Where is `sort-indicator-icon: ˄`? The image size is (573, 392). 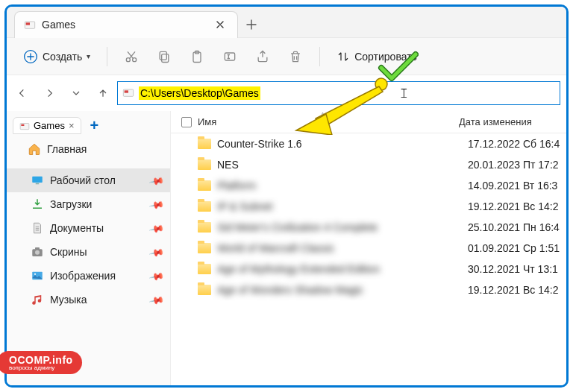
sort-indicator-icon: ˄ is located at coordinates (322, 116).